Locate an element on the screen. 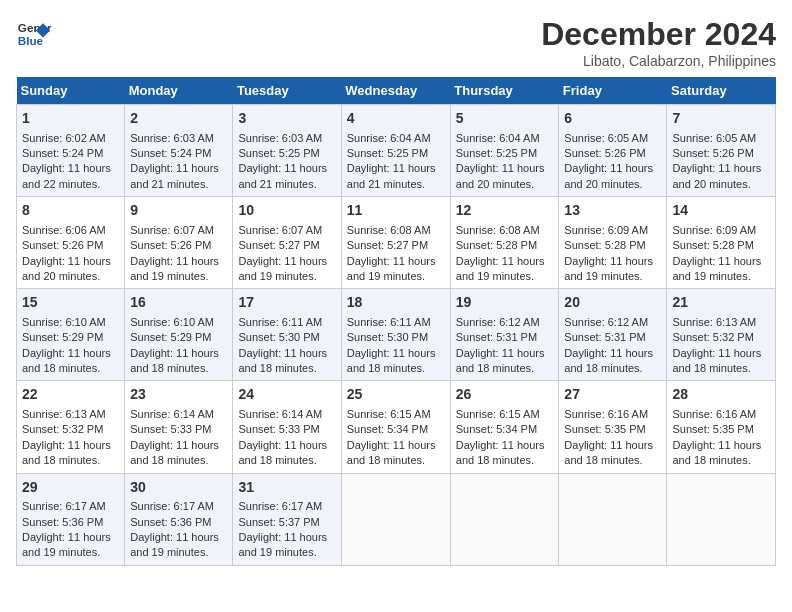 This screenshot has height=612, width=792. calendar-cell: 24Sunrise: 6:14 AMSunset: 5:33 PMDayligh… is located at coordinates (287, 427).